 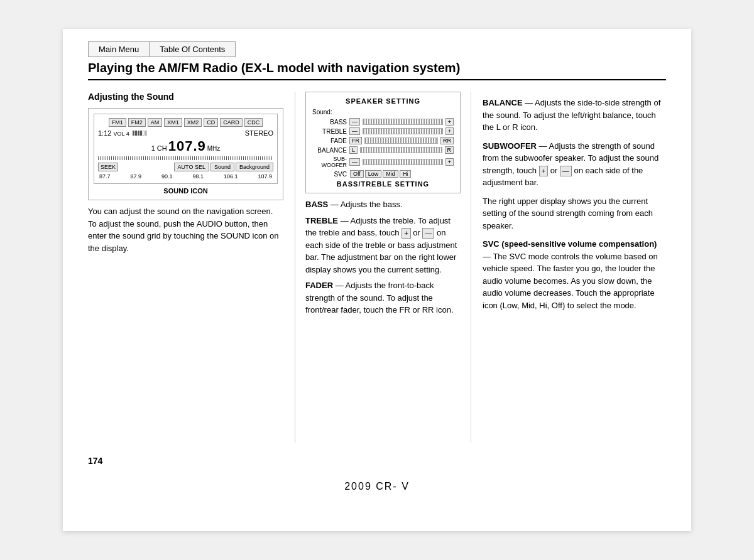 I want to click on subwoofer-or: or, so click(x=555, y=171).